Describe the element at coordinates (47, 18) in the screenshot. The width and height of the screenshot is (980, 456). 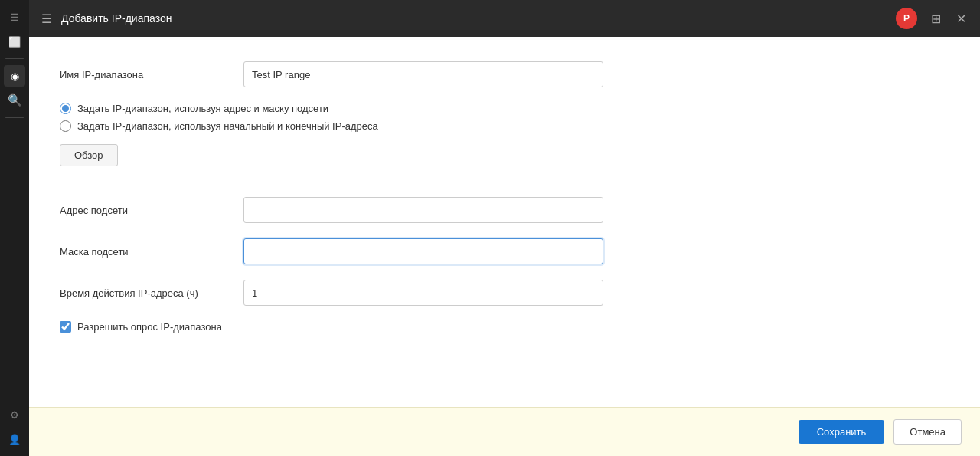
I see `titlebar-menu-icon: ☰` at that location.